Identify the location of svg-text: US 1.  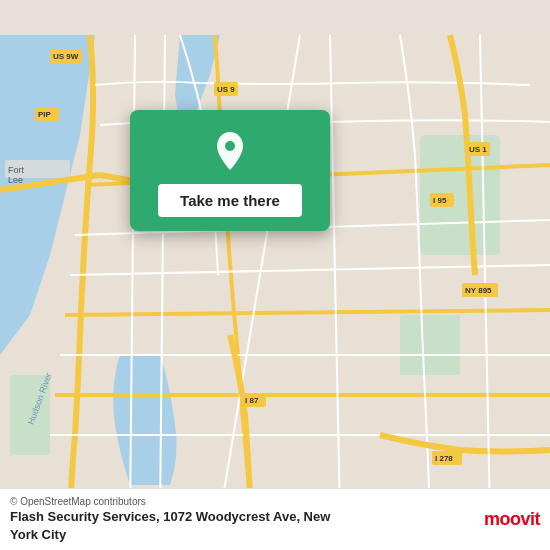
(478, 150).